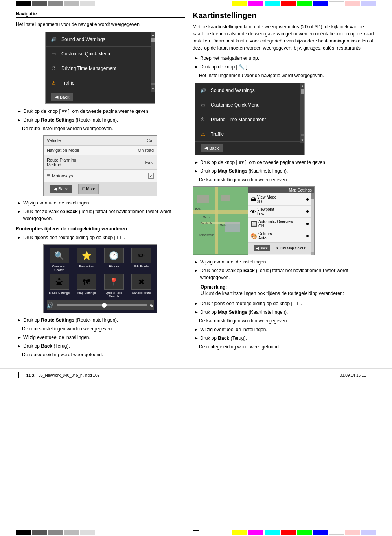 The height and width of the screenshot is (536, 392). Describe the element at coordinates (289, 293) in the screenshot. I see `opmerking-text: U kunt de kaartinstellingen ook tijdens …` at that location.